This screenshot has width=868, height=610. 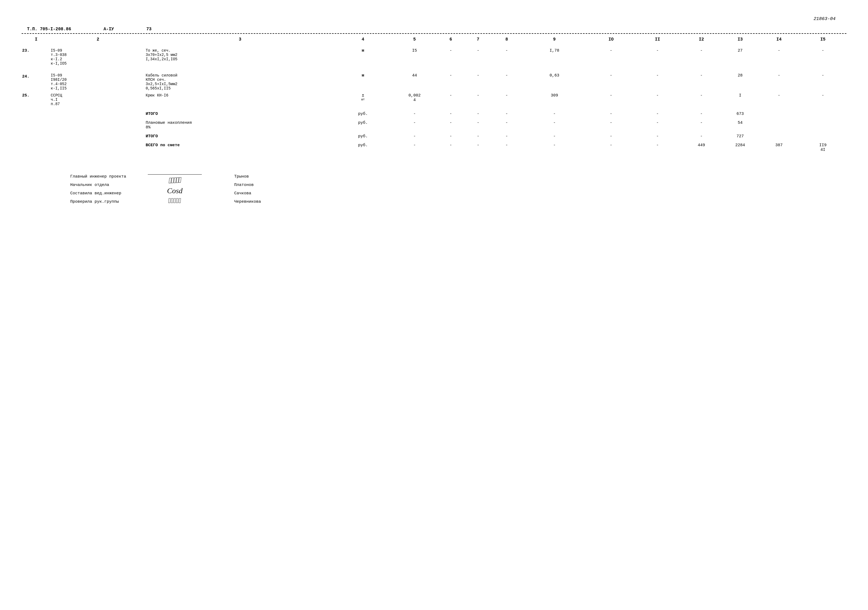 I want to click on s2-c6: -, so click(x=451, y=135).